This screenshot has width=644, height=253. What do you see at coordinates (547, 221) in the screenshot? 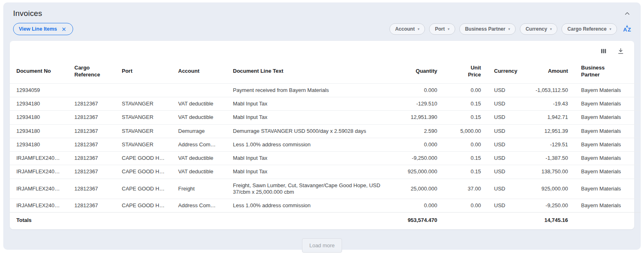
I see `totals-amount: 14,745.16` at bounding box center [547, 221].